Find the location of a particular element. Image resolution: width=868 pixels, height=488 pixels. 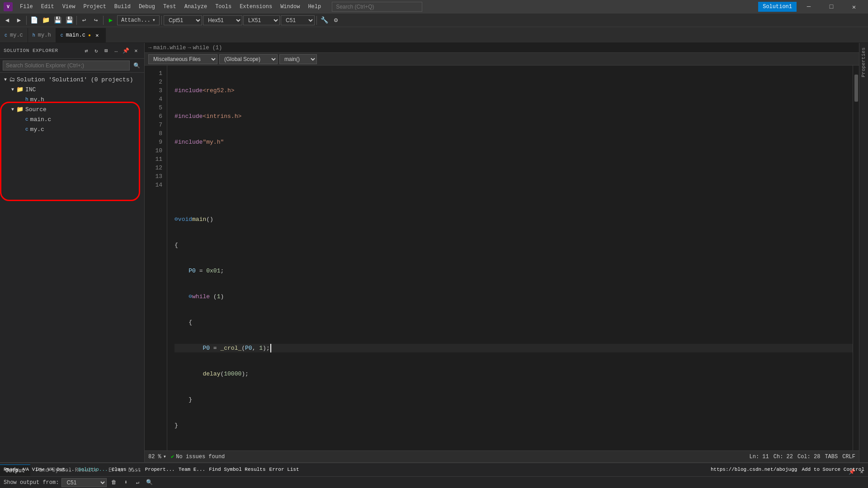

menu-project: Project is located at coordinates (94, 7).